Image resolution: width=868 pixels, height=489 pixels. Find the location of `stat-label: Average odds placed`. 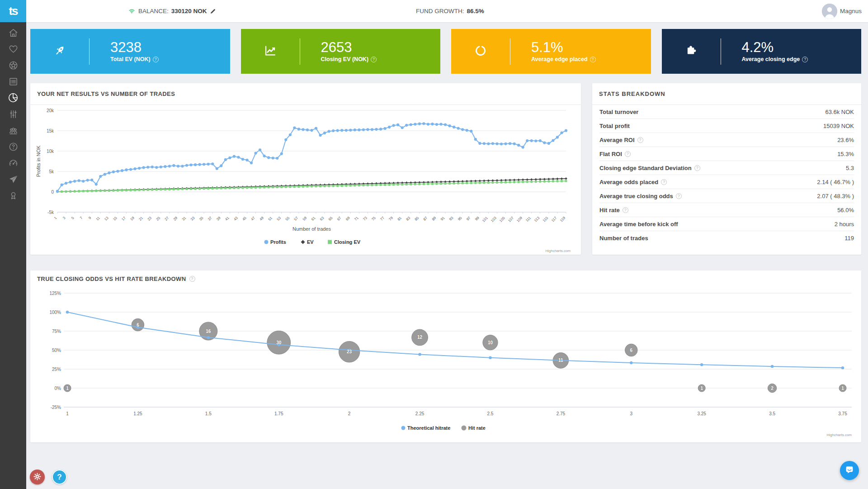

stat-label: Average odds placed is located at coordinates (629, 182).